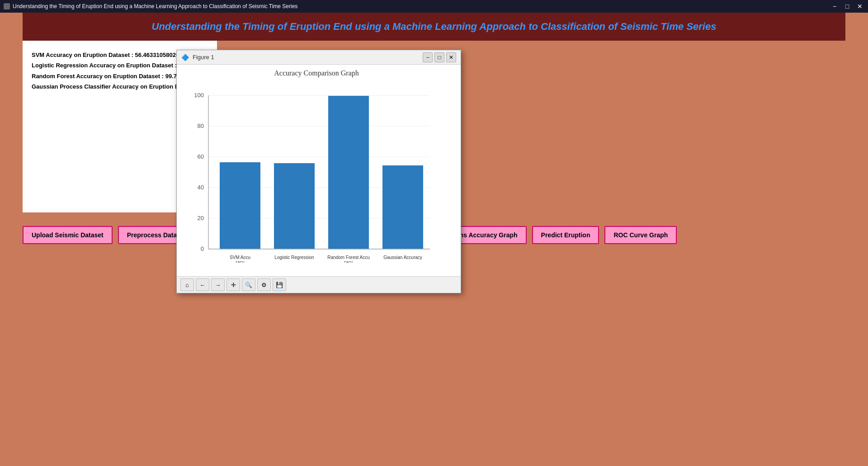 The height and width of the screenshot is (466, 868). What do you see at coordinates (316, 73) in the screenshot?
I see `chart-title: Accuracy Comparison Graph` at bounding box center [316, 73].